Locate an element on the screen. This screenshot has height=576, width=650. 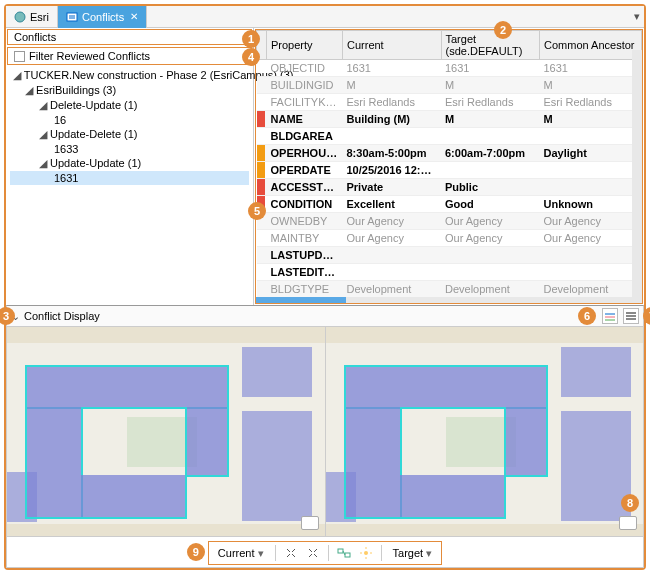
callout-9: 9 is located at coordinates (196, 552).